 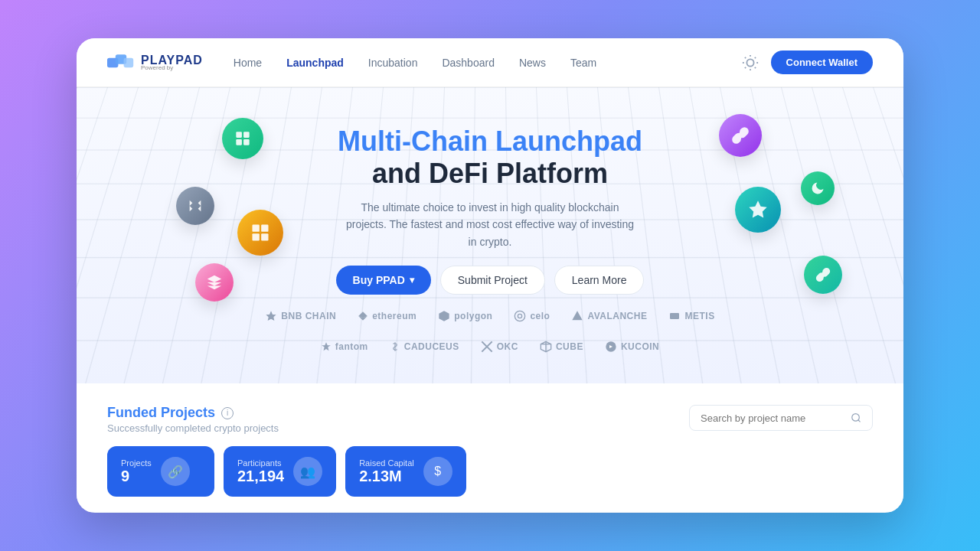 I want to click on stat-participants-icon: 👥, so click(x=308, y=471).